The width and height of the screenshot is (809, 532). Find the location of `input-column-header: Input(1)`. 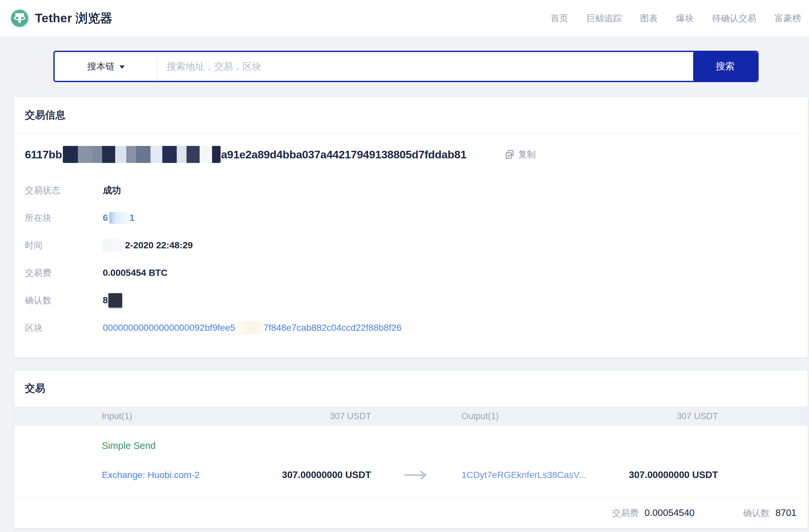

input-column-header: Input(1) is located at coordinates (154, 416).